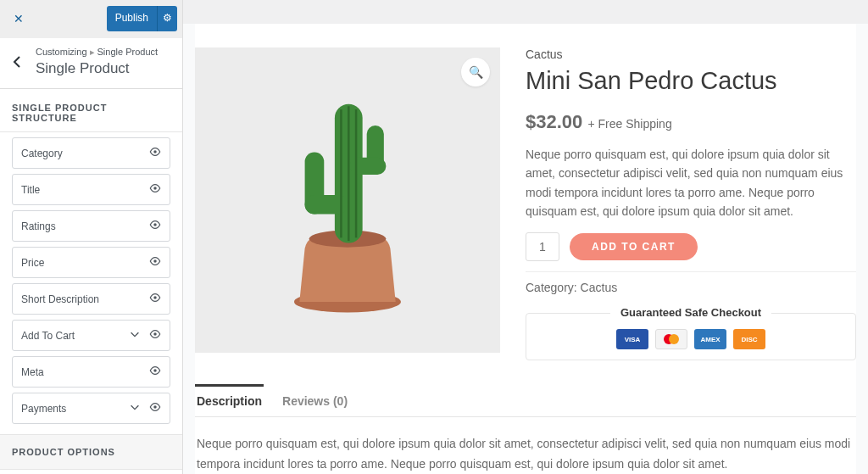 This screenshot has height=474, width=868. Describe the element at coordinates (691, 54) in the screenshot. I see `product-category-link: Cactus` at that location.